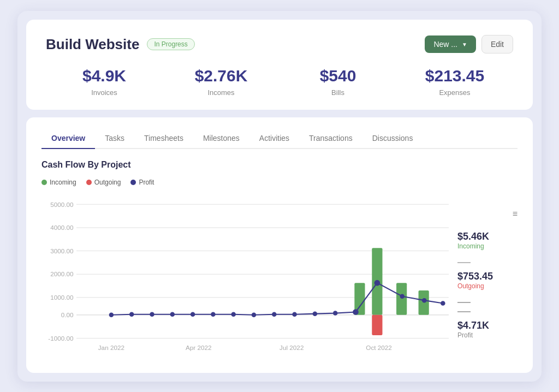 The height and width of the screenshot is (392, 559). I want to click on legend-dot-outgoing, so click(89, 182).